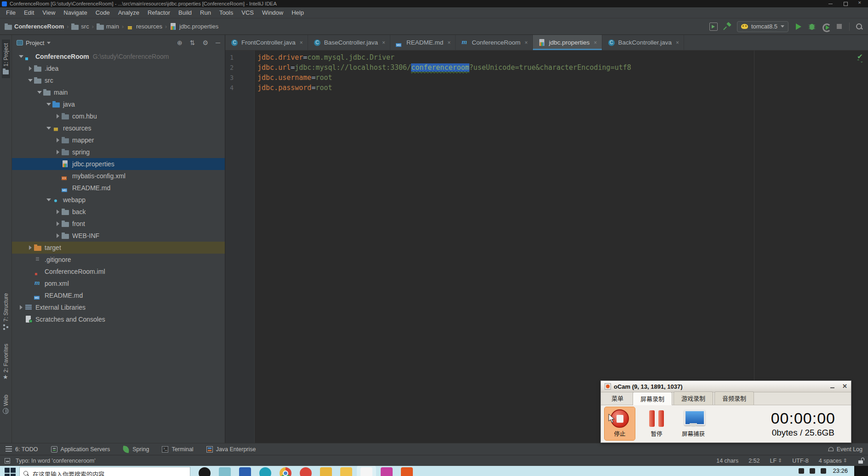 This screenshot has width=868, height=476. Describe the element at coordinates (119, 164) in the screenshot. I see `tree-item-jdbc-properties: jdbc.properties` at that location.